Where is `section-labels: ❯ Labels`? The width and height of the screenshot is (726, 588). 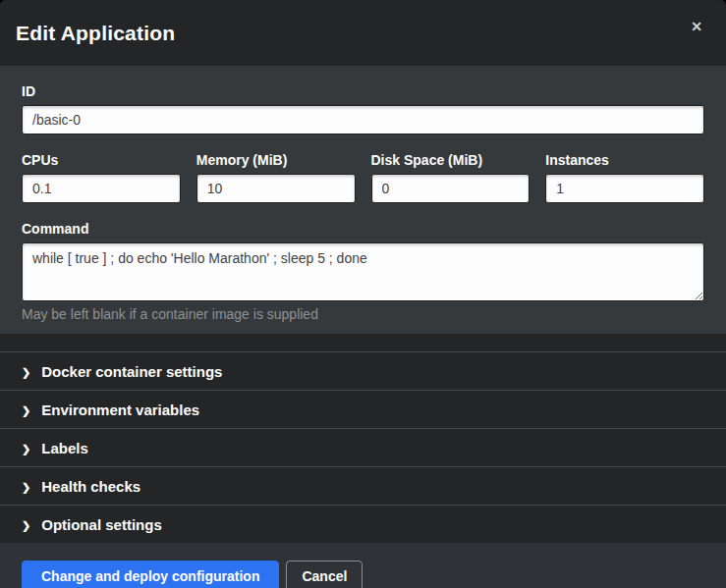 section-labels: ❯ Labels is located at coordinates (363, 448).